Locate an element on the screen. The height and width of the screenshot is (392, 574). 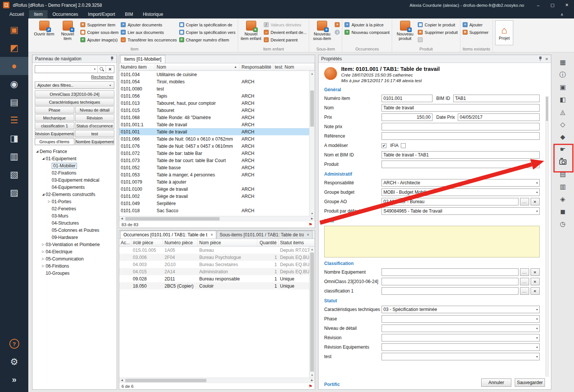
copy-product-button: ▣Copier le produit is located at coordinates (438, 25).